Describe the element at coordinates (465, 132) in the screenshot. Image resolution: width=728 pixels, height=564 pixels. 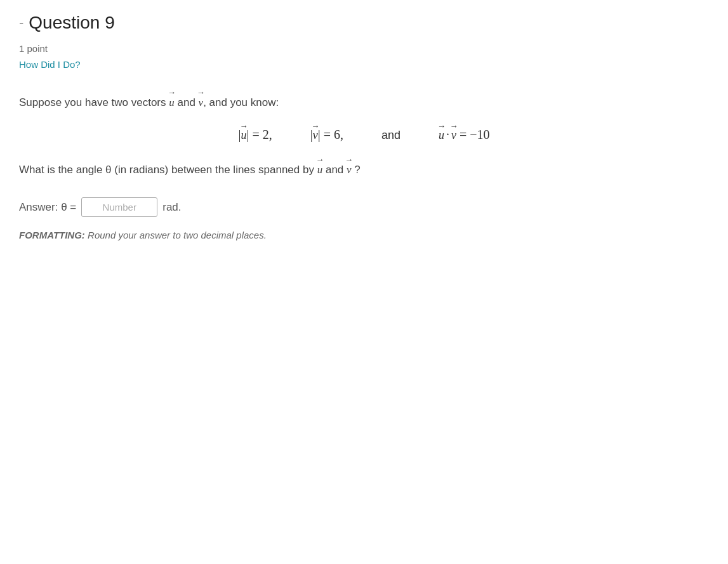
I see `eq-dot-product: u · v = −10` at that location.